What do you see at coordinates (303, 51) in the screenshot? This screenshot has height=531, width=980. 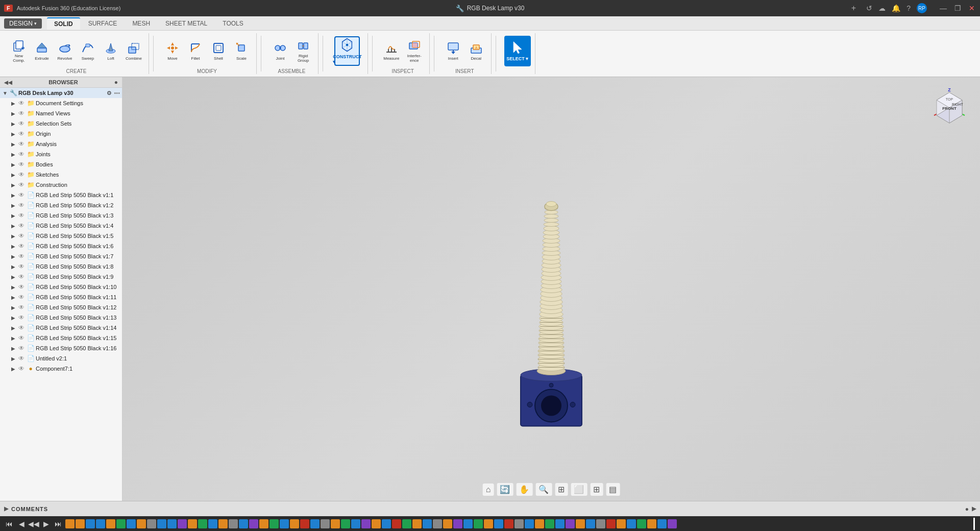 I see `rigid-group-button: RigidGroup` at bounding box center [303, 51].